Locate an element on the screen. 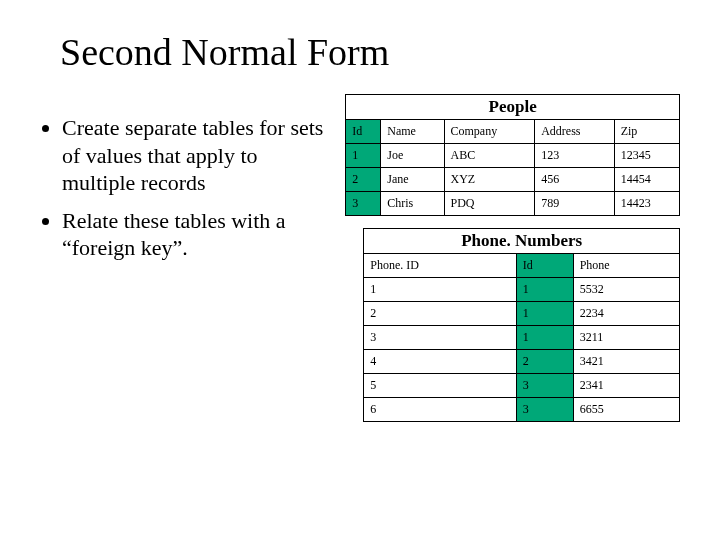  bullet-item: Create separate tables for sets of value… is located at coordinates (198, 156).